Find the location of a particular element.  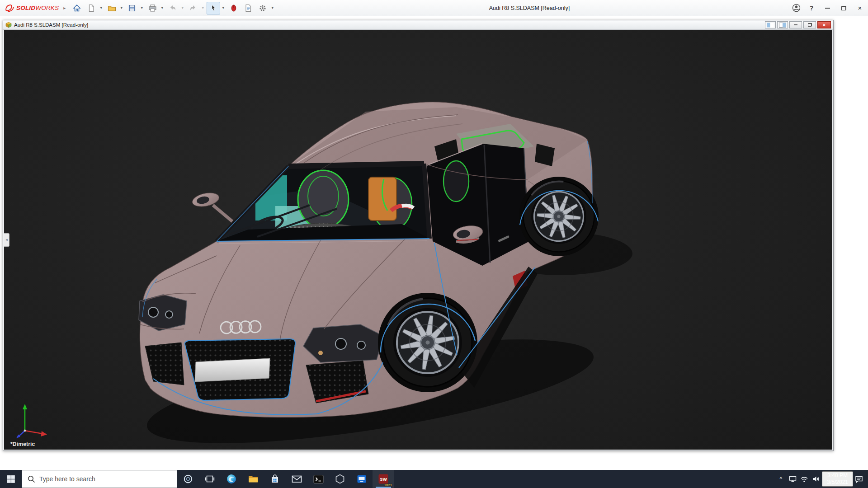

save-button is located at coordinates (132, 8).